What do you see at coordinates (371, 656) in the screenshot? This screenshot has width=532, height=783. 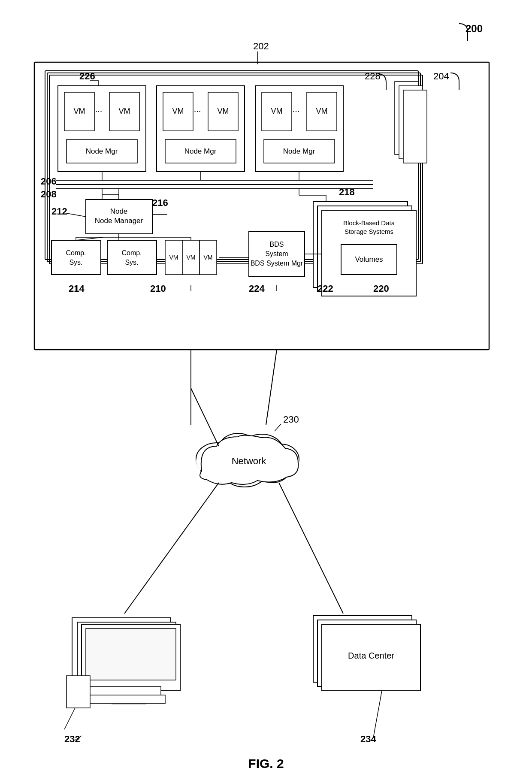 I see `data-center-label: Data Center` at bounding box center [371, 656].